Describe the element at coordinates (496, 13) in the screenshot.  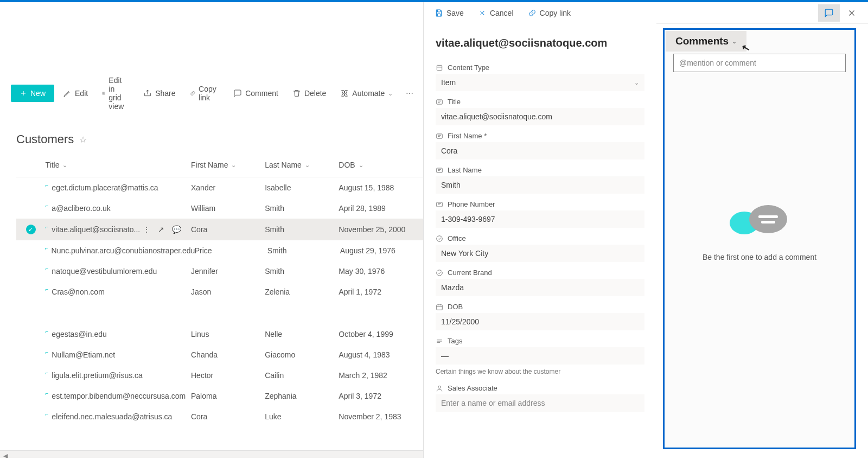
I see `cancel-button: Cancel` at that location.